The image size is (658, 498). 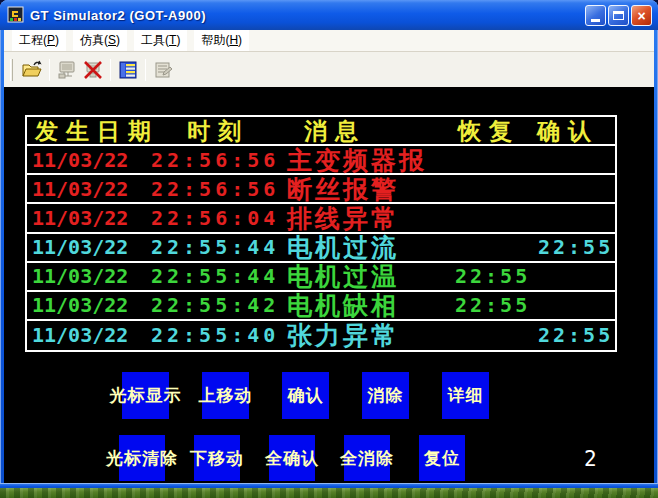 I want to click on toolbar, so click(x=329, y=70).